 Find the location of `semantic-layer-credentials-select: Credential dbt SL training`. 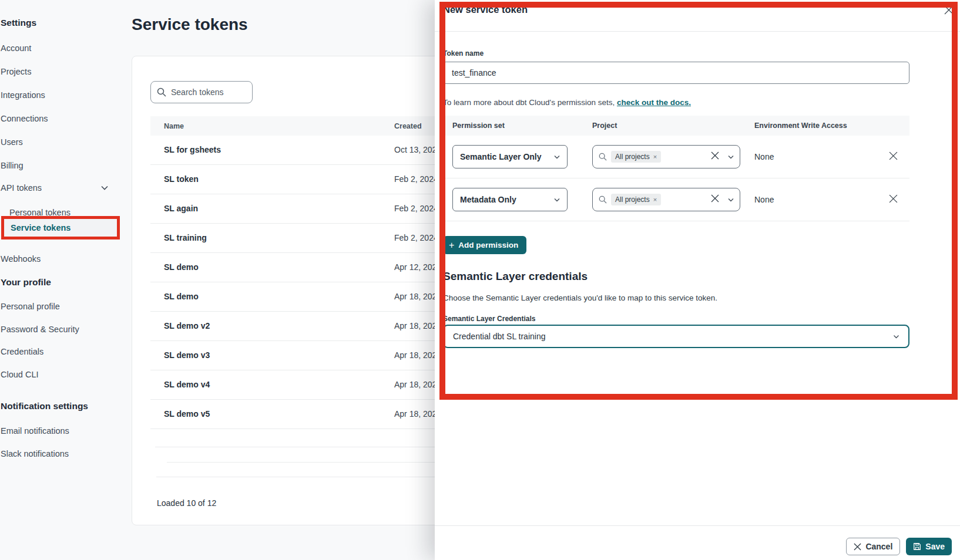

semantic-layer-credentials-select: Credential dbt SL training is located at coordinates (676, 336).